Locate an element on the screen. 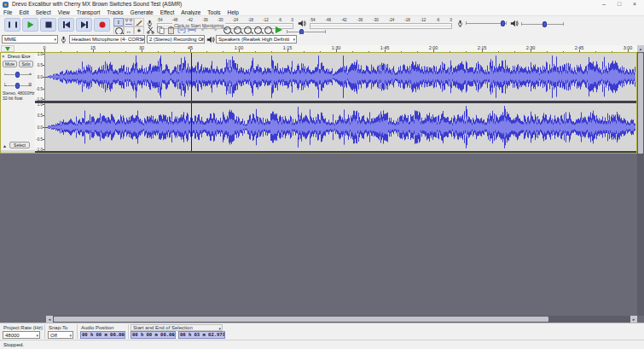 The height and width of the screenshot is (349, 644). menu-item-tracks: Tracks is located at coordinates (114, 12).